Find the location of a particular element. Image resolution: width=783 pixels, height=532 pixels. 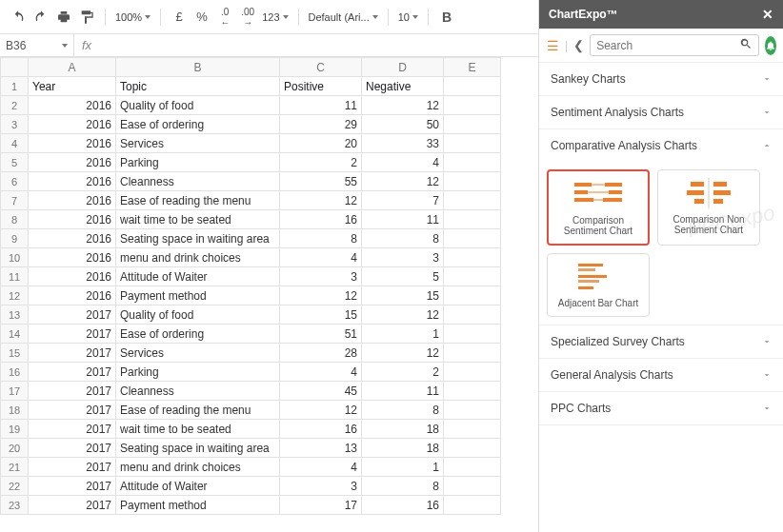

chart-card-adjacent-bar-chart: Adjacent Bar Chart is located at coordinates (598, 286).